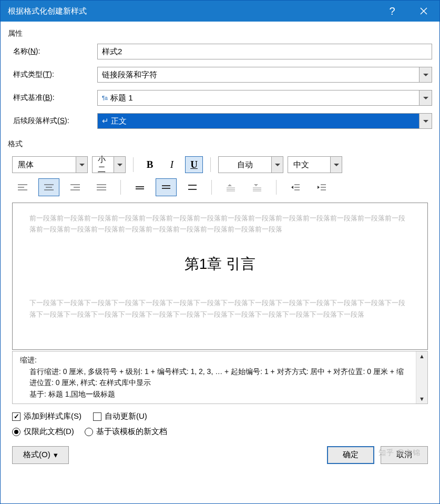 Image resolution: width=440 pixels, height=504 pixels. I want to click on titlebar: 根据格式化创建新样式 ?, so click(220, 11).